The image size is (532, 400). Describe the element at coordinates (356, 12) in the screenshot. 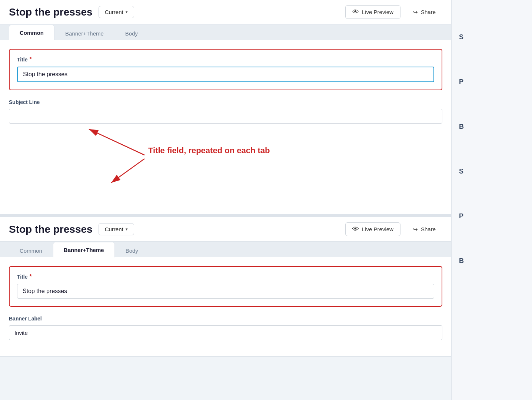

I see `eye-icon: 👁` at that location.